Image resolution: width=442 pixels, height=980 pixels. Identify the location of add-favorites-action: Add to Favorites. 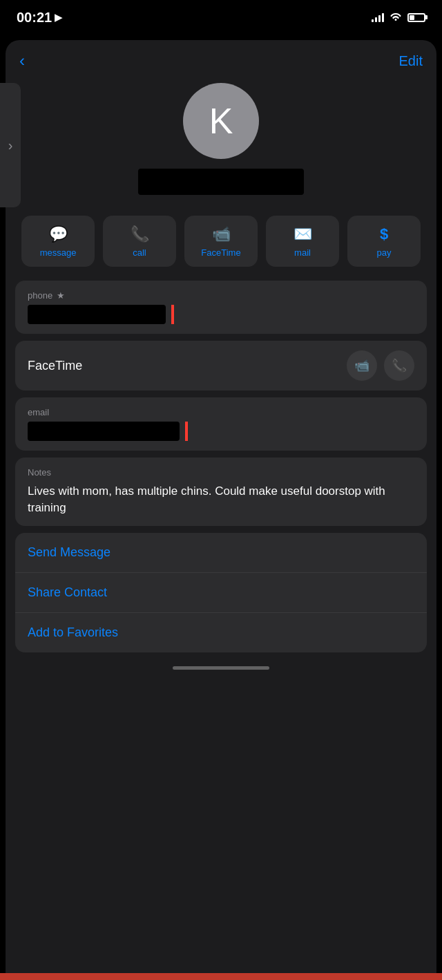
(221, 633).